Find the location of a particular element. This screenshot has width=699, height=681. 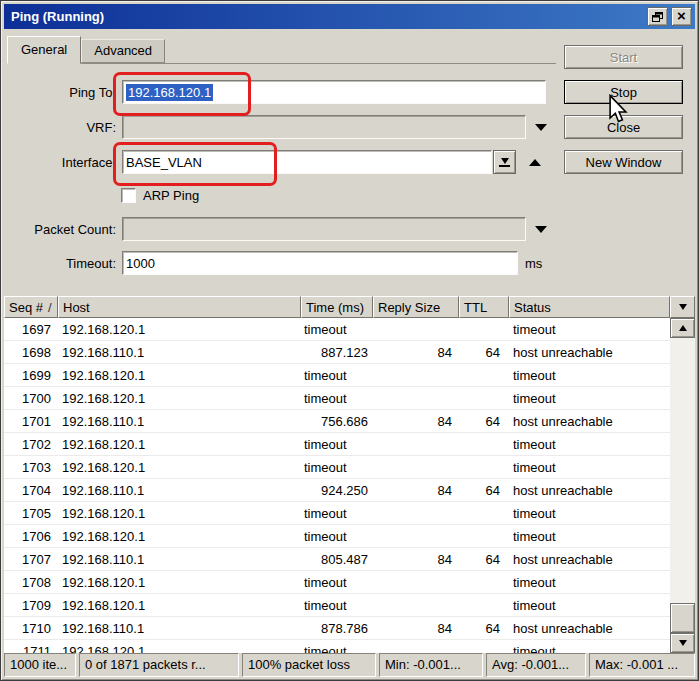

cell-time: 878.786 is located at coordinates (337, 628).